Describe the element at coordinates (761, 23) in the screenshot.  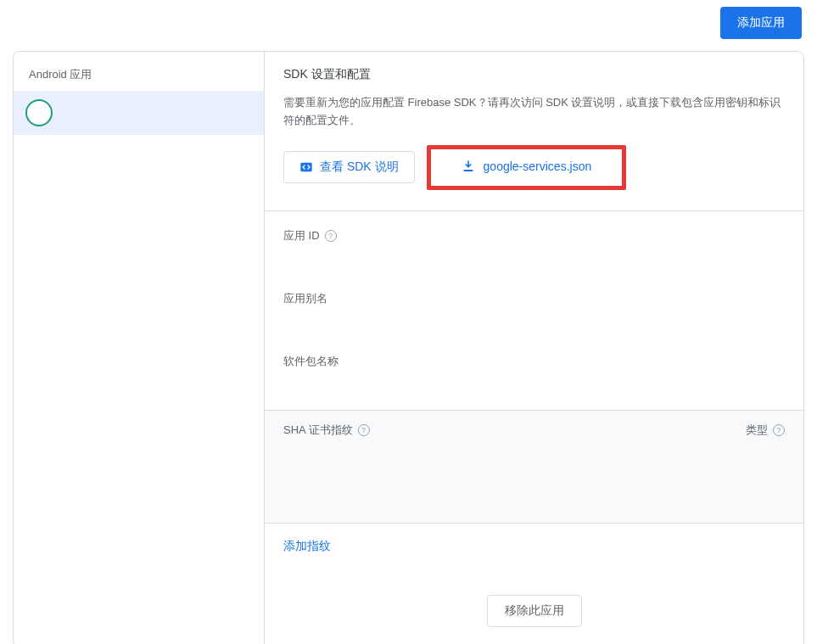
I see `add-app-button: 添加应用` at that location.